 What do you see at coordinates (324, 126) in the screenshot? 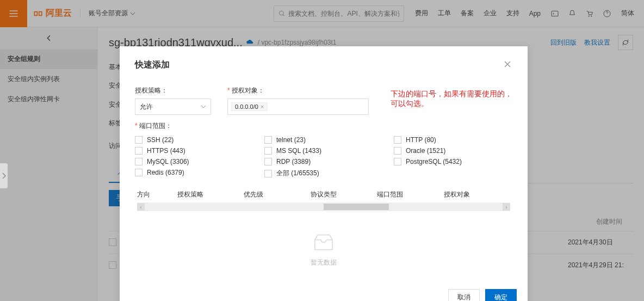
I see `label-port-range: 端口范围：` at bounding box center [324, 126].